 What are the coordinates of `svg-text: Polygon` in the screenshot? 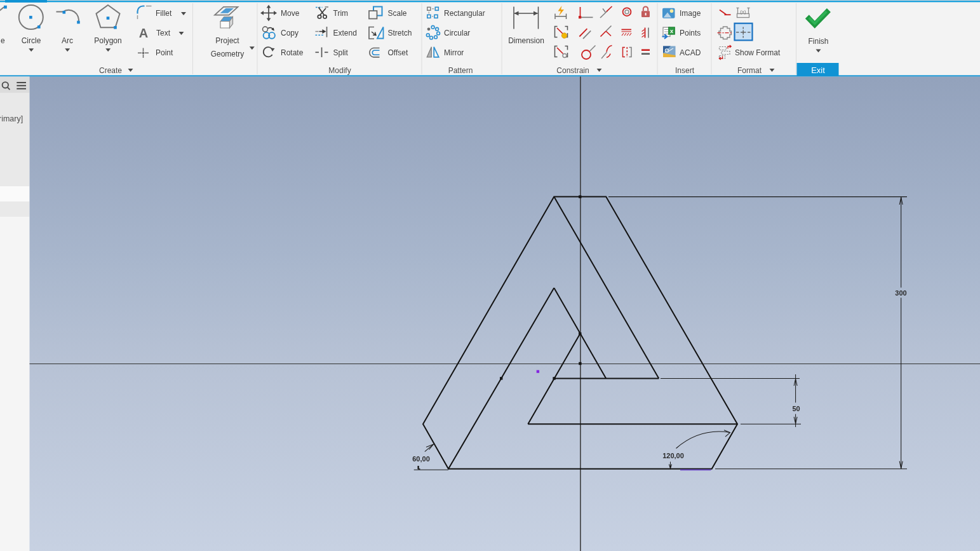 It's located at (108, 41).